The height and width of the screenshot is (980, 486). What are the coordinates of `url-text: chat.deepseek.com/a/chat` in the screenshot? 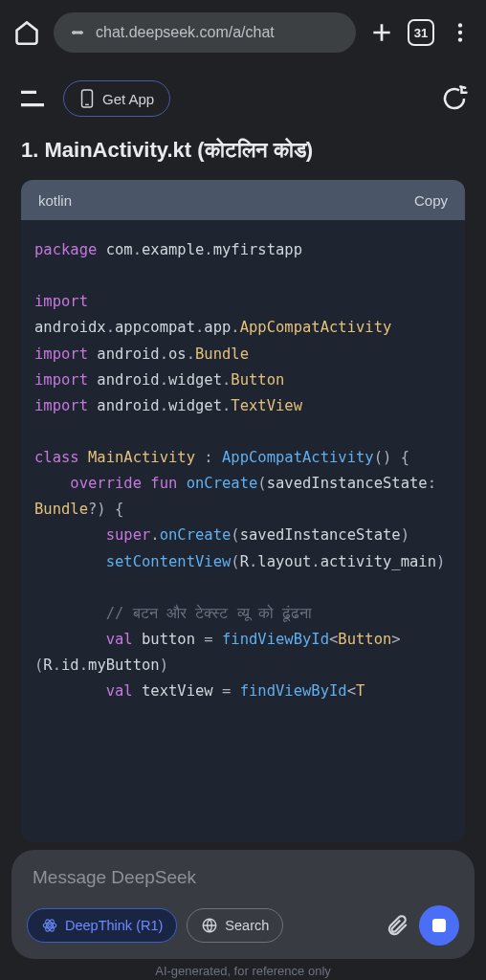 It's located at (186, 33).